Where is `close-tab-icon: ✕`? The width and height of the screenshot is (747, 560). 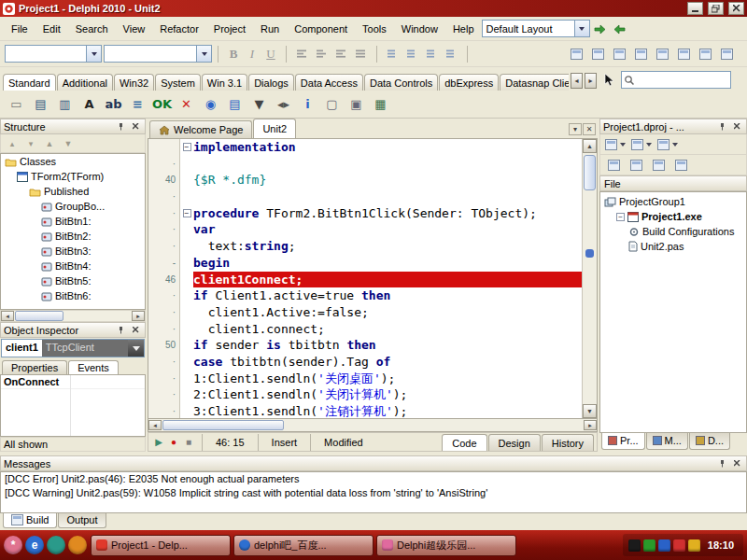
close-tab-icon: ✕ is located at coordinates (589, 129).